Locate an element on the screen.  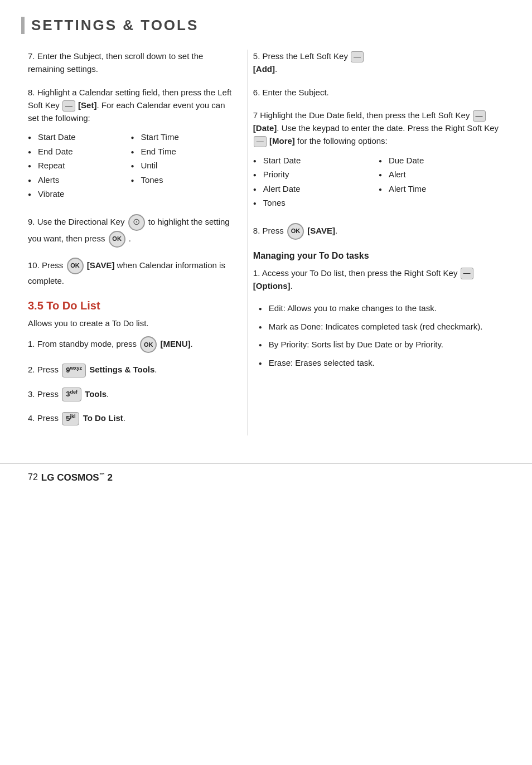
list-item: Alert Time is located at coordinates (442, 190).